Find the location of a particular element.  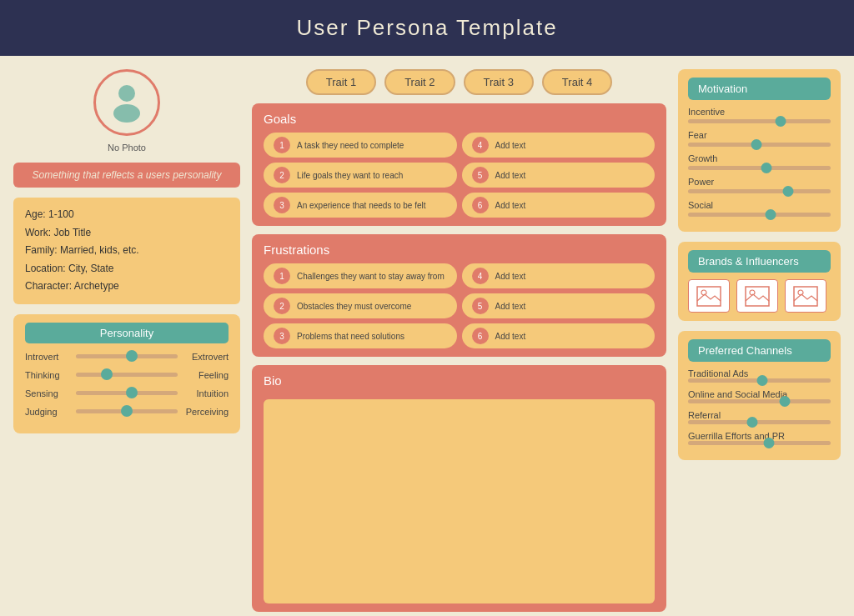

goal-item-3: 3 An experience that needs to be felt is located at coordinates (360, 205).